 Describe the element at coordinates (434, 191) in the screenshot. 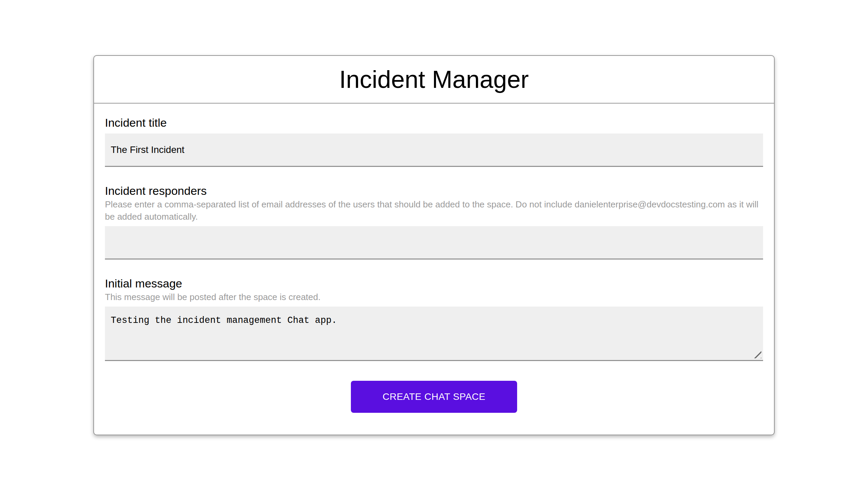

I see `incident-responders-label: Incident responders` at that location.